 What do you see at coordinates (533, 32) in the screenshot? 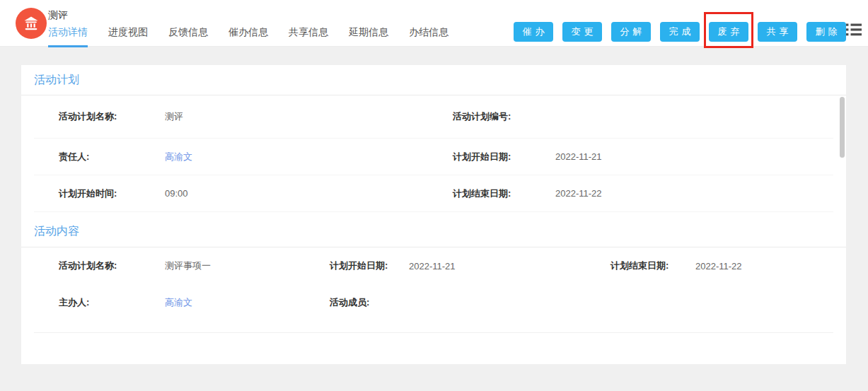
I see `urge-button: 催办` at bounding box center [533, 32].